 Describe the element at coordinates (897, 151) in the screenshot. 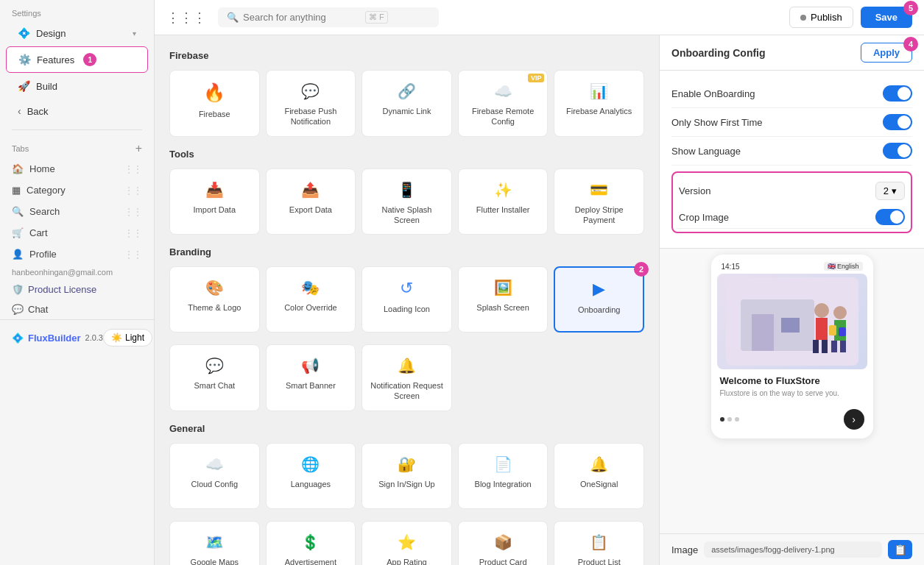

I see `show-language-toggle` at that location.